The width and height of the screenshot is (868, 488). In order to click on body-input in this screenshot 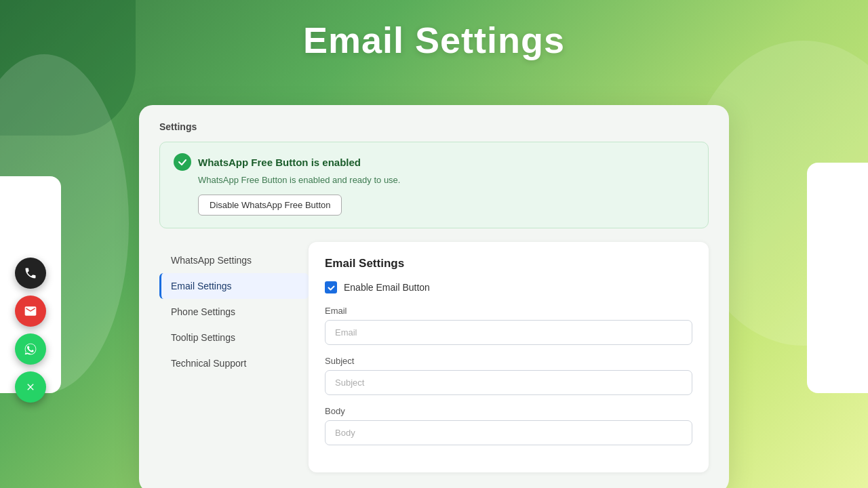, I will do `click(509, 432)`.